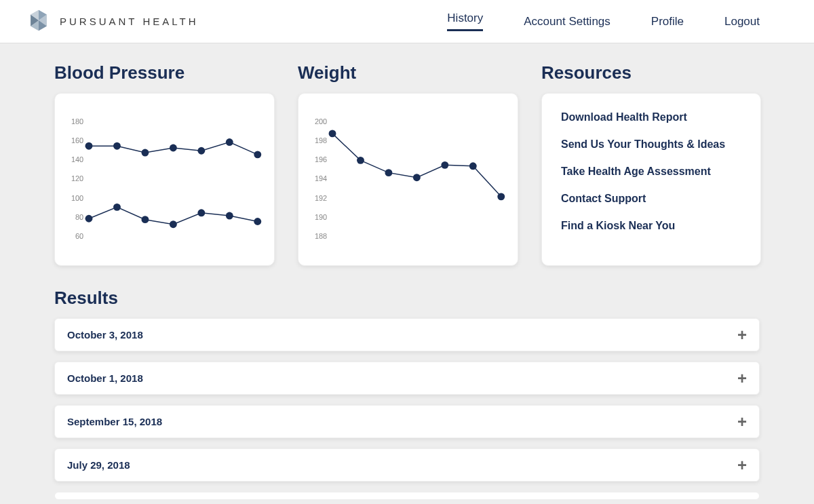 This screenshot has height=504, width=814. Describe the element at coordinates (651, 199) in the screenshot. I see `resource-link-contact-support: Contact Support` at that location.